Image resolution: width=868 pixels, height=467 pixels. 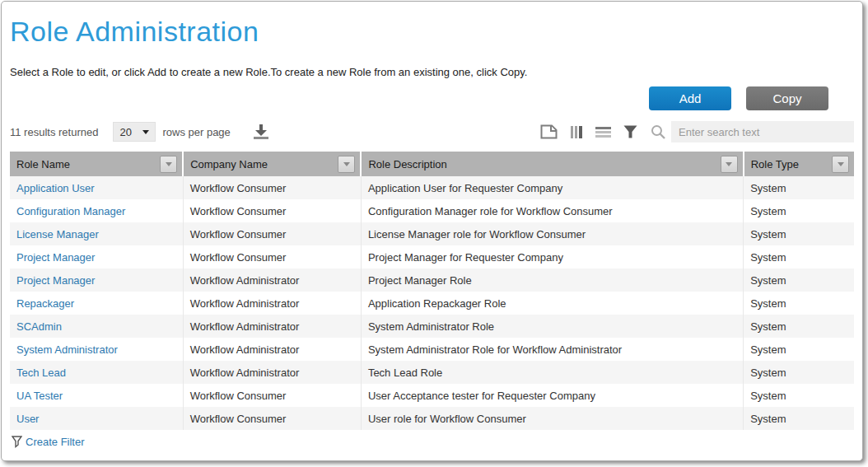 What do you see at coordinates (432, 418) in the screenshot?
I see `table-row: User Workflow Consumer User role for Wor…` at bounding box center [432, 418].